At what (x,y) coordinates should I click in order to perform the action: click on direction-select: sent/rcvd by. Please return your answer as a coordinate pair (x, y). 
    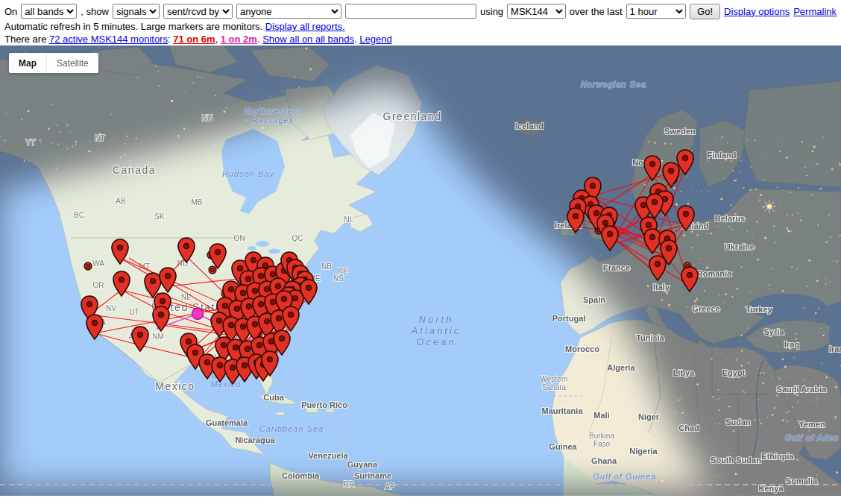
    Looking at the image, I should click on (198, 11).